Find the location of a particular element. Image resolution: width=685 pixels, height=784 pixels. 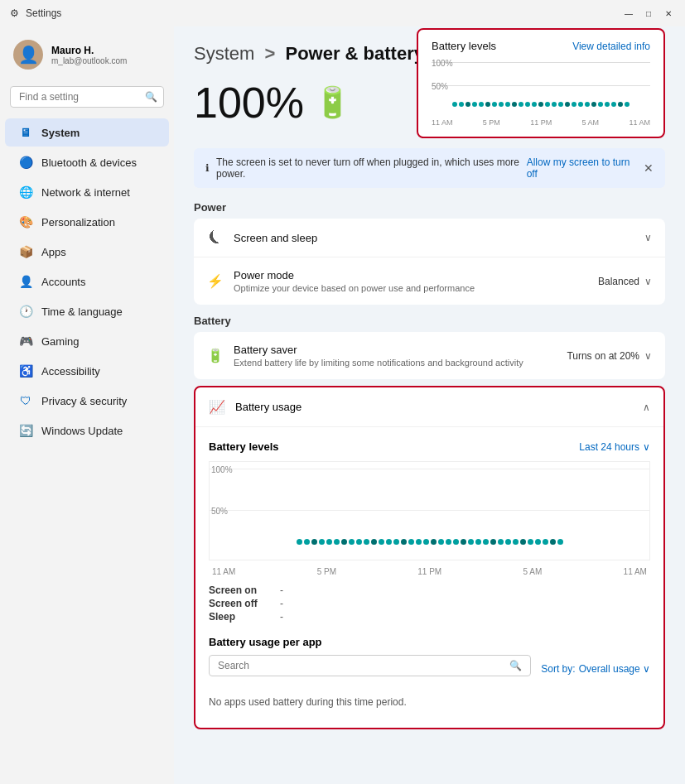

power-mode-right: Balanced ∨ is located at coordinates (625, 281).